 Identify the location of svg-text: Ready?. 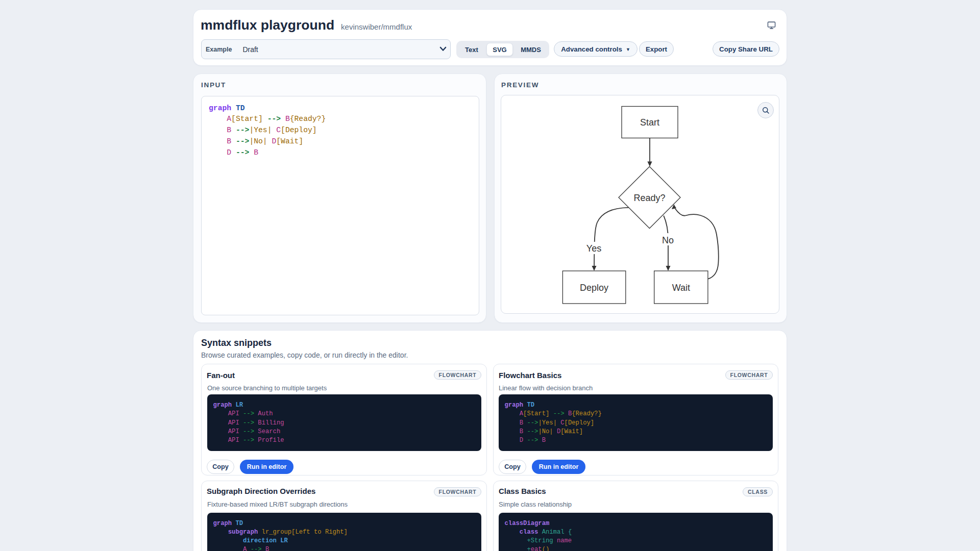
(649, 198).